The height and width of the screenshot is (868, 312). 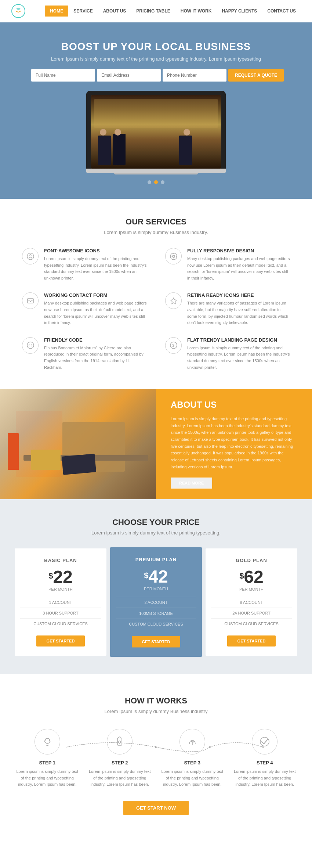 I want to click on step-4-label: STEP 4, so click(x=265, y=763).